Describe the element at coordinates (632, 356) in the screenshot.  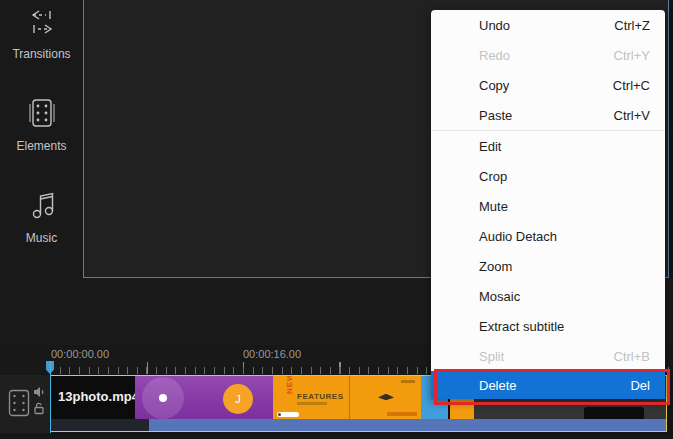
I see `menu-item-shortcut: Ctrl+B` at that location.